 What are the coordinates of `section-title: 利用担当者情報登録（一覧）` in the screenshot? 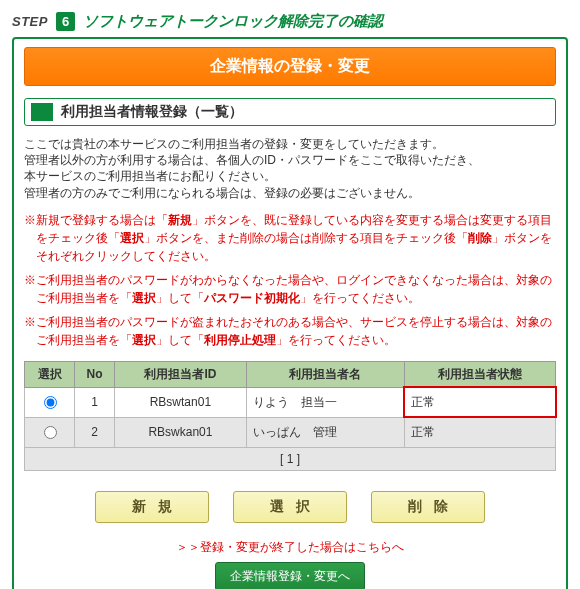 It's located at (152, 112).